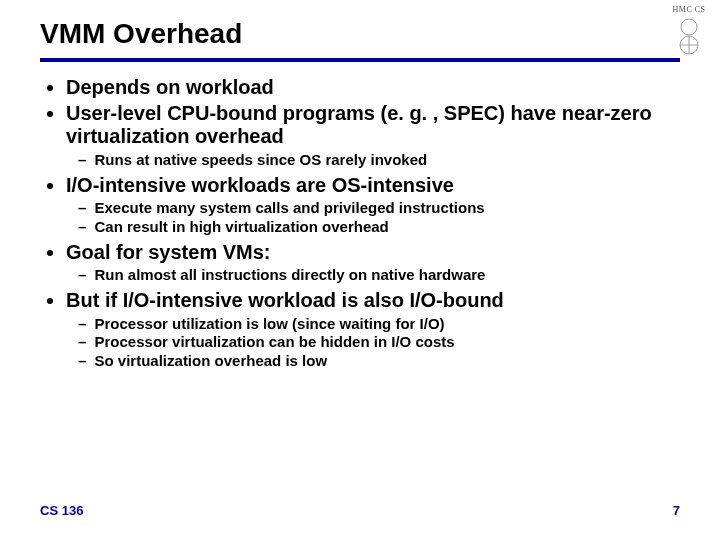  Describe the element at coordinates (260, 185) in the screenshot. I see `bullet-text: I/O-intensive workloads are OS-intensive` at that location.